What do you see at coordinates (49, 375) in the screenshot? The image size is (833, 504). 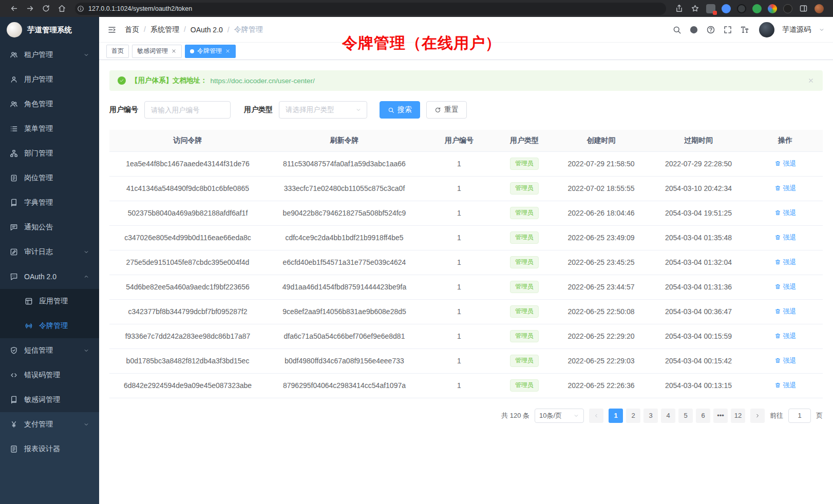 I see `sidebar-item: 错误码管理` at bounding box center [49, 375].